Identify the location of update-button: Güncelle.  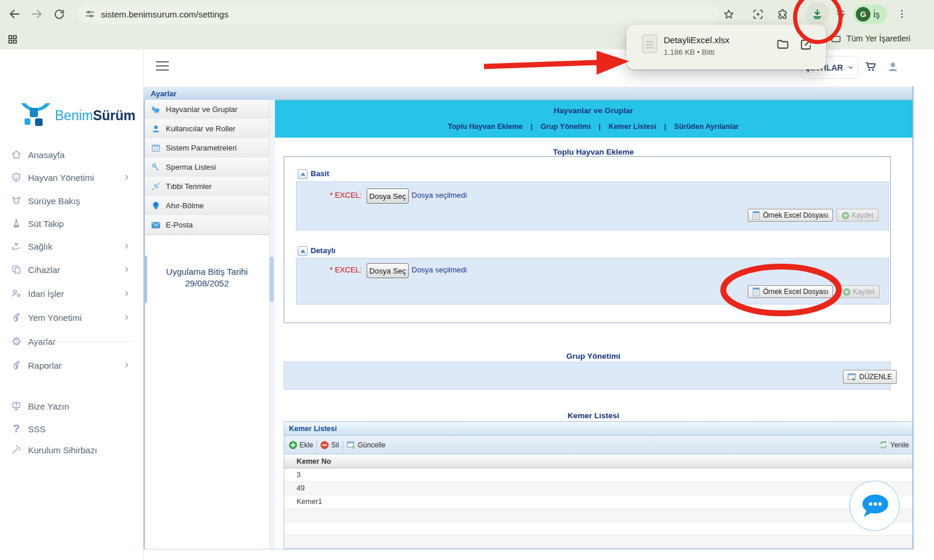
(366, 445).